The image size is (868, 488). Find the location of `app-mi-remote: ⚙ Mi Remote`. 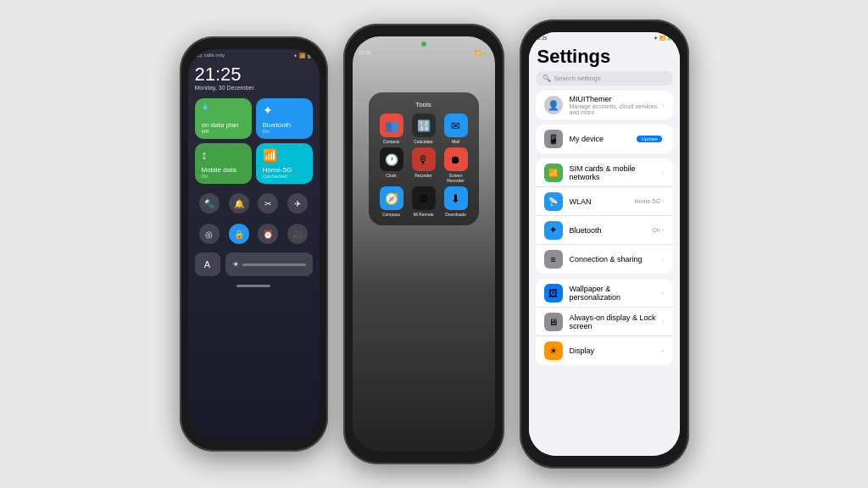

app-mi-remote: ⚙ Mi Remote is located at coordinates (424, 202).